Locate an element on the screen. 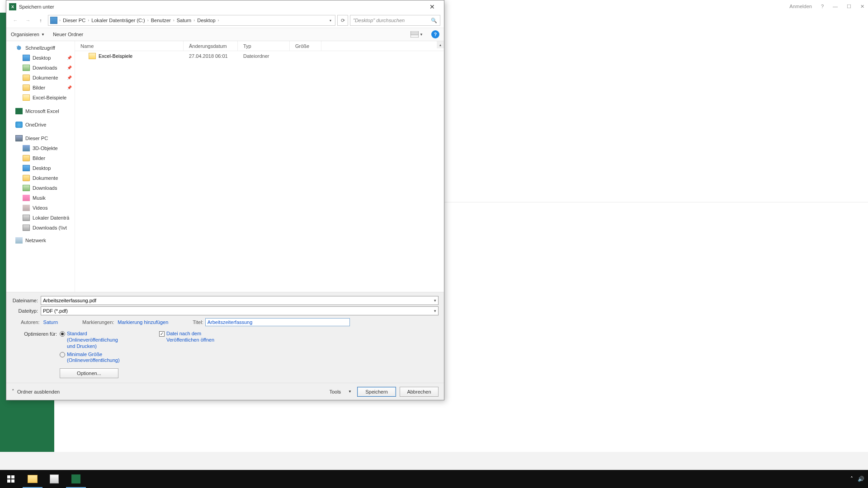  tree-downloads2: Downloads is located at coordinates (41, 188).